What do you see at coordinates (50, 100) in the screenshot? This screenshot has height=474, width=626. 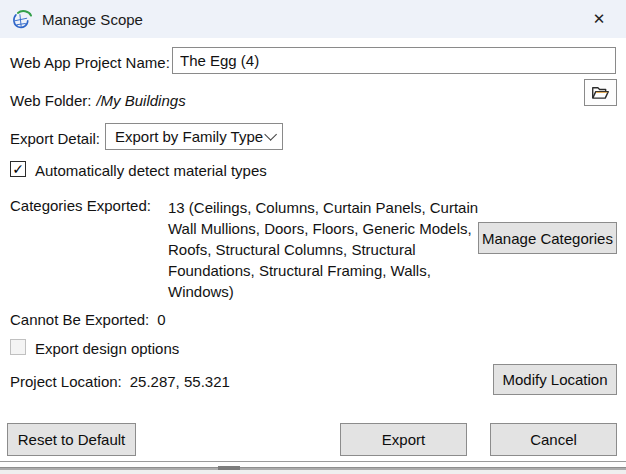 I see `web-folder-label: Web Folder:` at bounding box center [50, 100].